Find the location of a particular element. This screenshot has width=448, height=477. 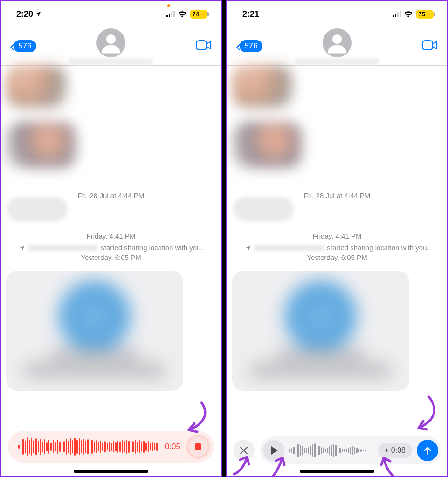

status-time: 2:20 is located at coordinates (25, 14).